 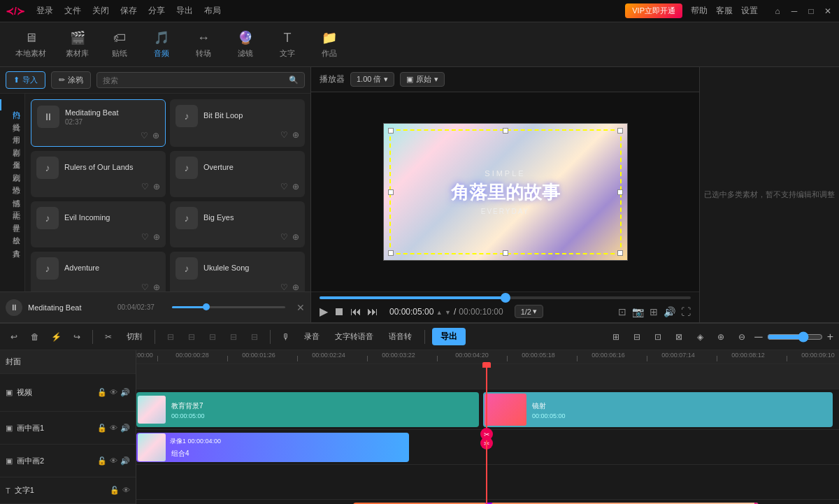 I want to click on cut-button: 切割, so click(x=134, y=337).